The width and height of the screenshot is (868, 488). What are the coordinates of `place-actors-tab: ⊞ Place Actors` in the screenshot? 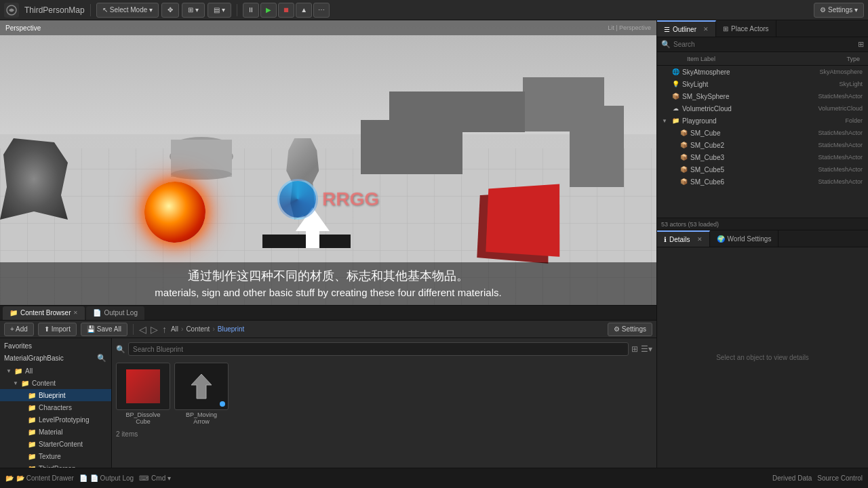 It's located at (746, 28).